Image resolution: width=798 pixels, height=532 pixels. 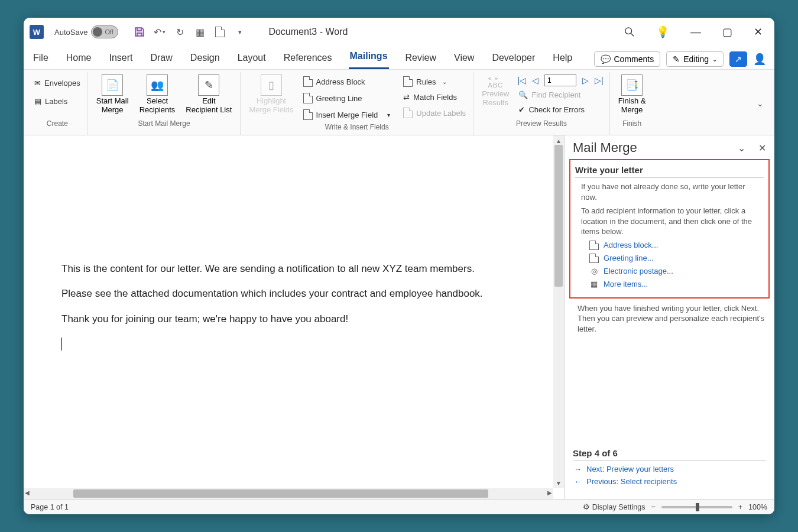 I want to click on tab-review: Review, so click(x=421, y=59).